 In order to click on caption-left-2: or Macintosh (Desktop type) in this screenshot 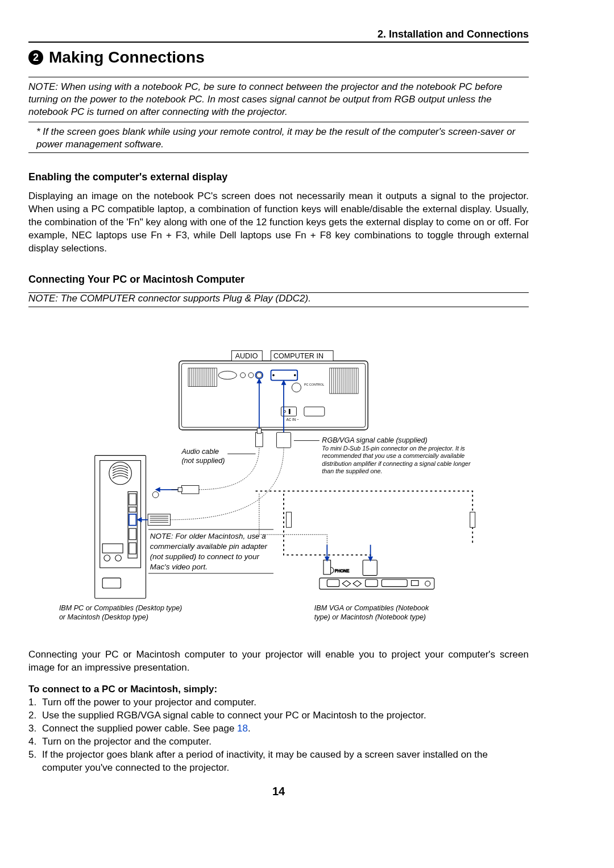, I will do `click(103, 617)`.